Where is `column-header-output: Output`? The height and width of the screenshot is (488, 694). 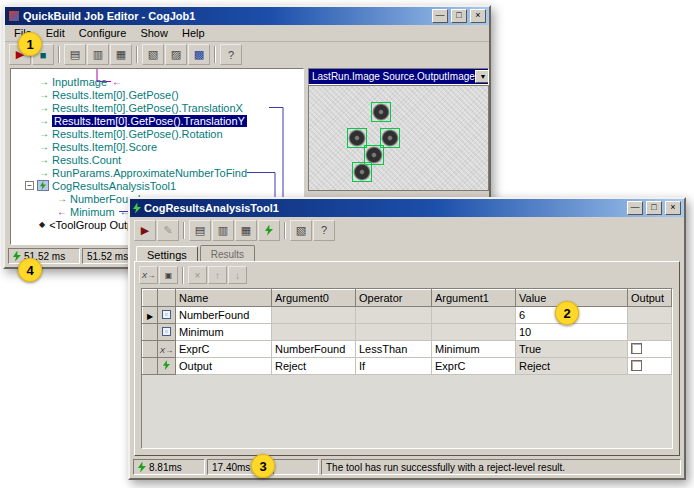 column-header-output: Output is located at coordinates (650, 298).